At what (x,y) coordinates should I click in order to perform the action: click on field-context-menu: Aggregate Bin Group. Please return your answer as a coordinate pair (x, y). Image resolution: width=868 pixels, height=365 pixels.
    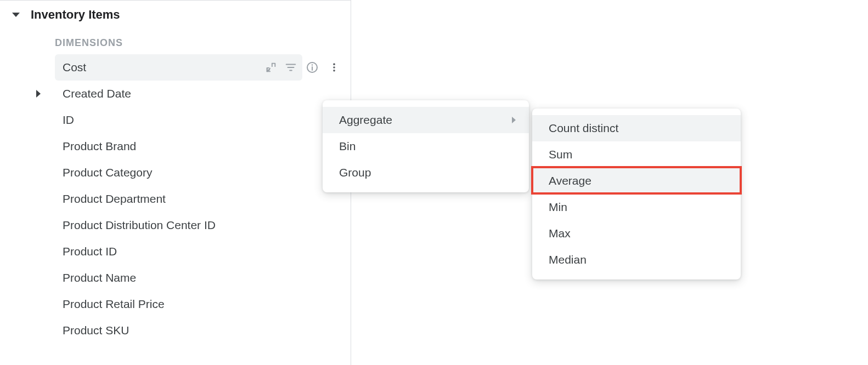
    Looking at the image, I should click on (426, 146).